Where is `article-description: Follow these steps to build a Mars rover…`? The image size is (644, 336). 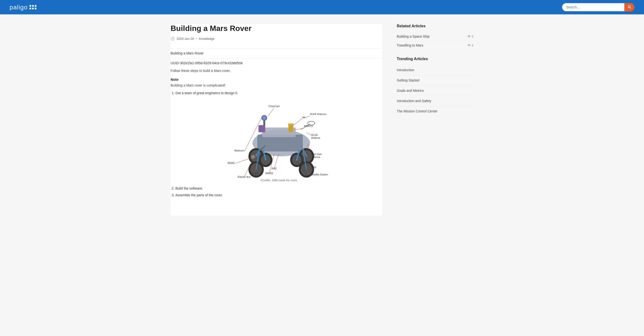 article-description: Follow these steps to build a Mars rover… is located at coordinates (276, 70).